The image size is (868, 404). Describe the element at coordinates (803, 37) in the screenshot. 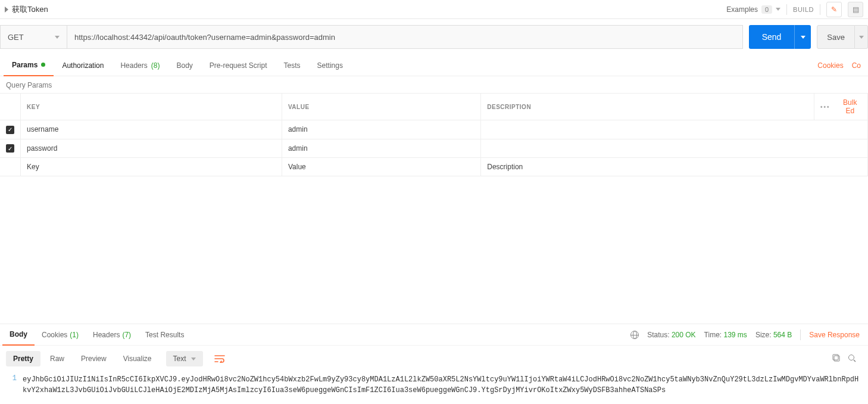

I see `send-dropdown` at that location.